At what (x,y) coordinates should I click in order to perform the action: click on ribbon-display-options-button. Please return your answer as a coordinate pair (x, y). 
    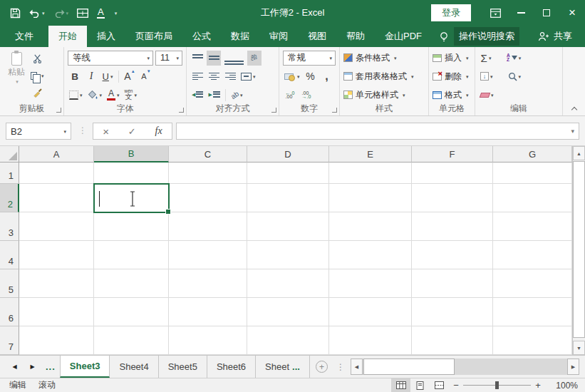
    Looking at the image, I should click on (495, 13).